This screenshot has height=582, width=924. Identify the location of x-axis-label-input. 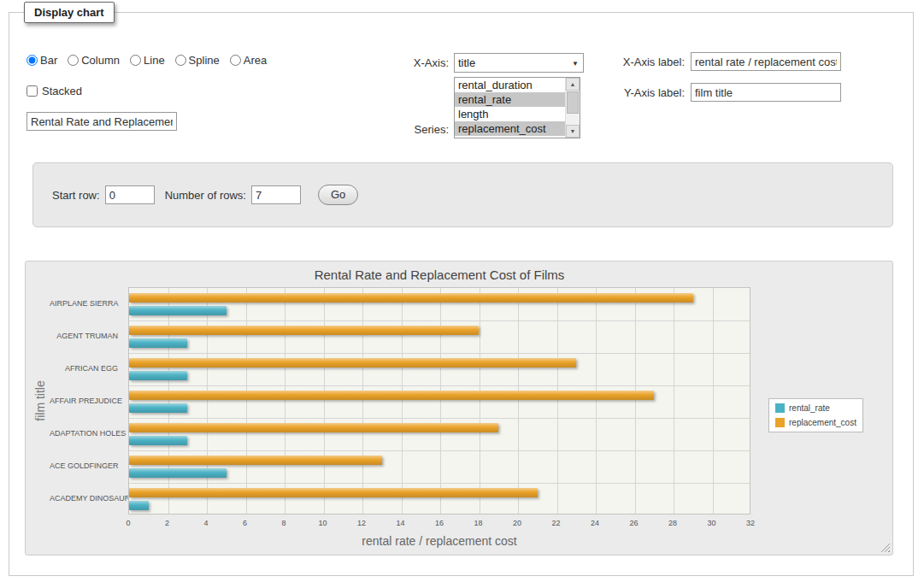
(766, 62).